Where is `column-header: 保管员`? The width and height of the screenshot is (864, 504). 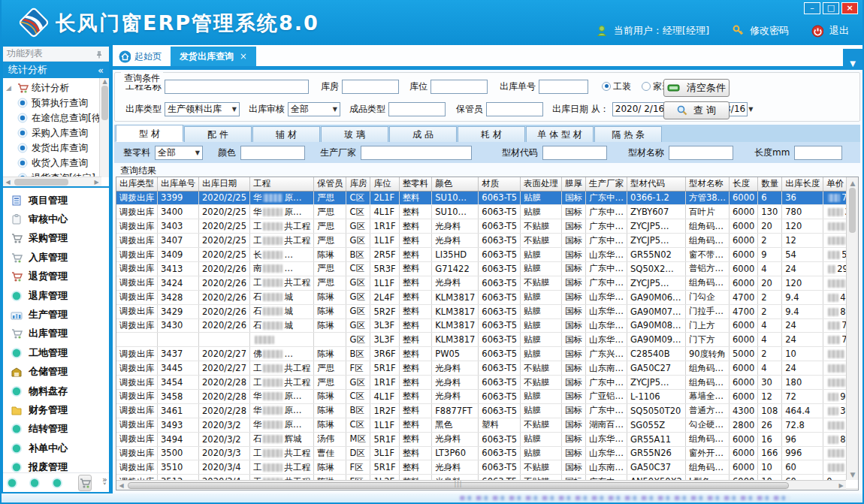 column-header: 保管员 is located at coordinates (330, 184).